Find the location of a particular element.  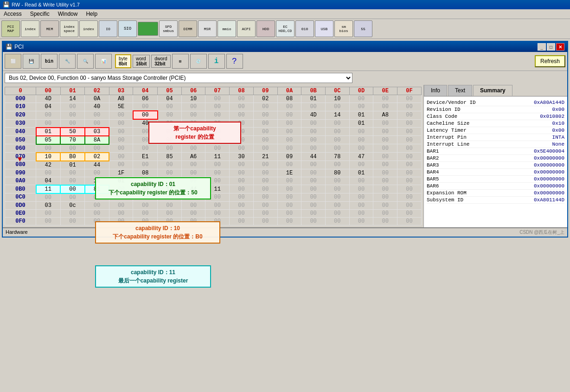

hex-cell: 5E is located at coordinates (121, 107).